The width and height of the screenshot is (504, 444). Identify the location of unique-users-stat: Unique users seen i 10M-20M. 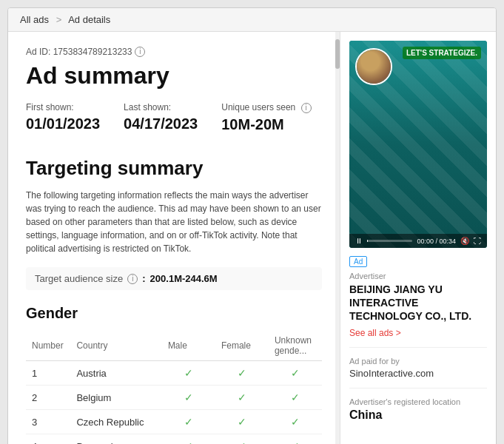
(266, 118).